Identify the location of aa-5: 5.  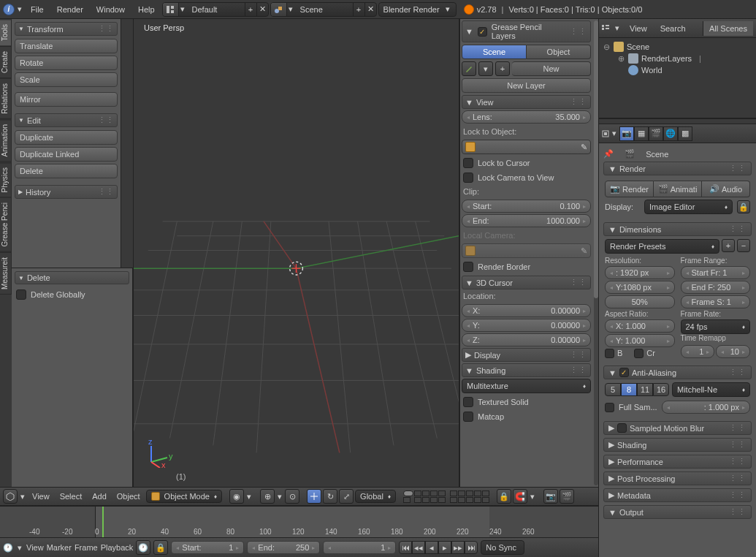
(613, 390).